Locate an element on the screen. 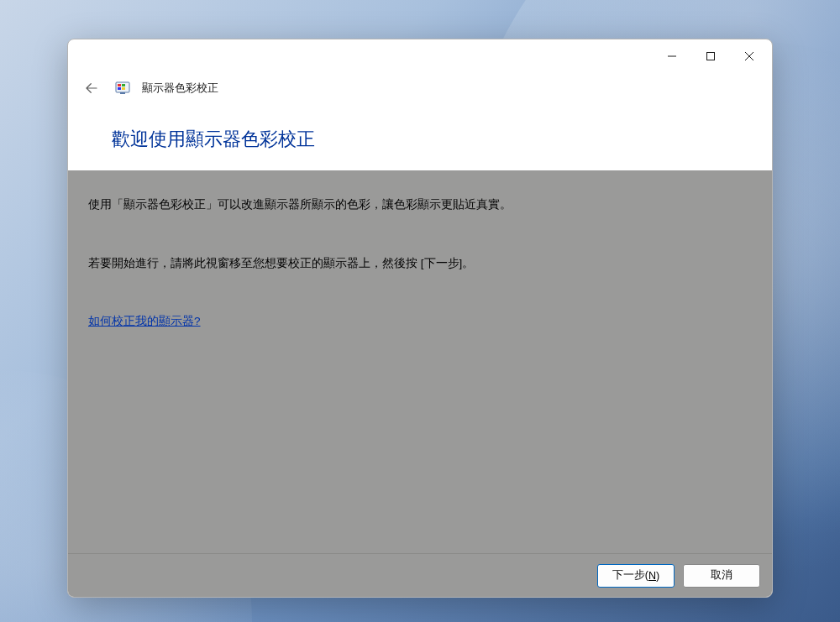 This screenshot has height=622, width=840. footer: 下一步(N) 取消 is located at coordinates (420, 575).